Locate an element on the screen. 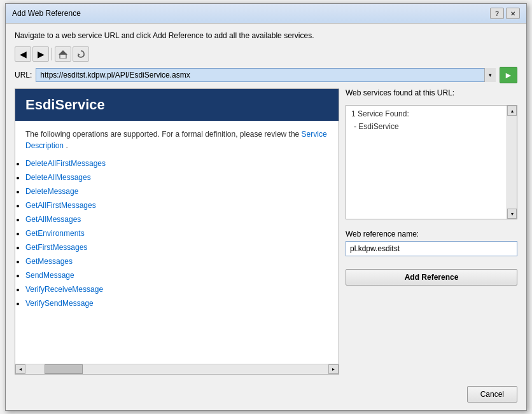 The width and height of the screenshot is (532, 414). go-arrow-icon: ► is located at coordinates (508, 75).